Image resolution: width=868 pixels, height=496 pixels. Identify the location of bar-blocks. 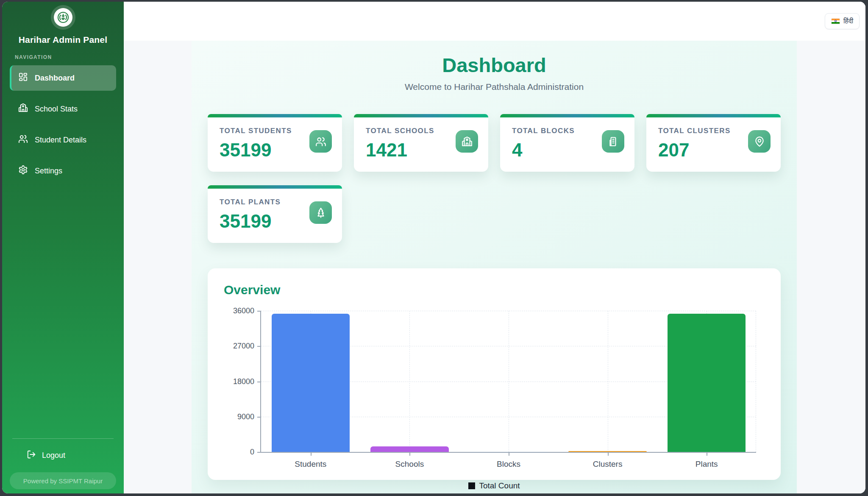
(509, 452).